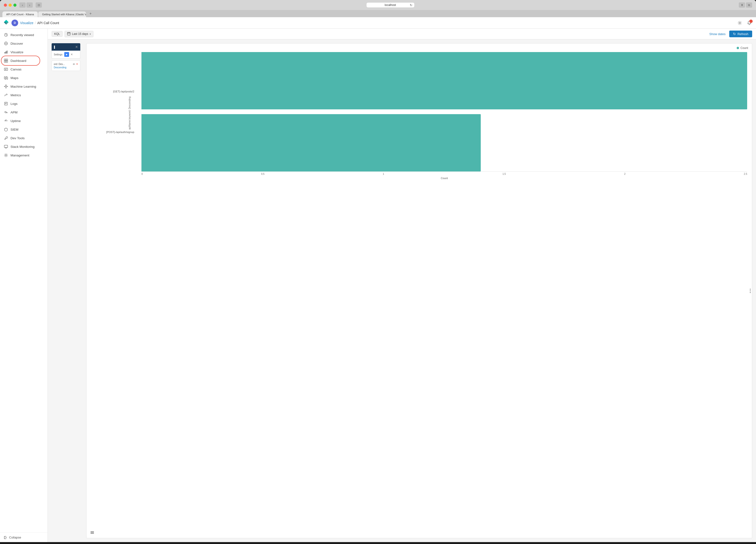 Image resolution: width=756 pixels, height=544 pixels. Describe the element at coordinates (750, 291) in the screenshot. I see `more-options-button` at that location.